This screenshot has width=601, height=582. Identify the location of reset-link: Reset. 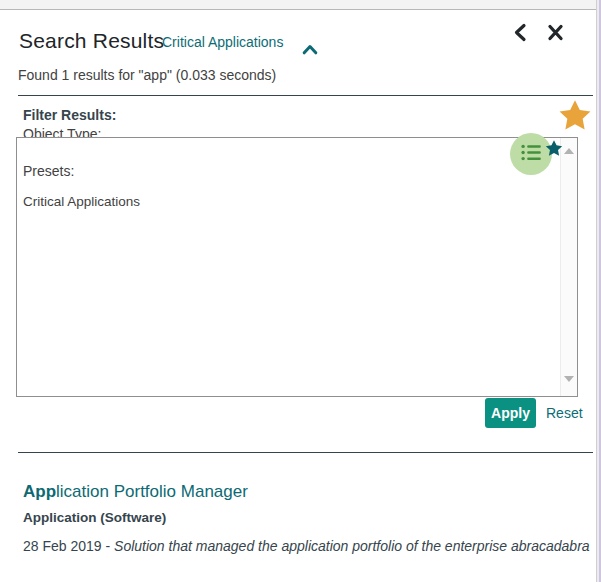
(564, 413).